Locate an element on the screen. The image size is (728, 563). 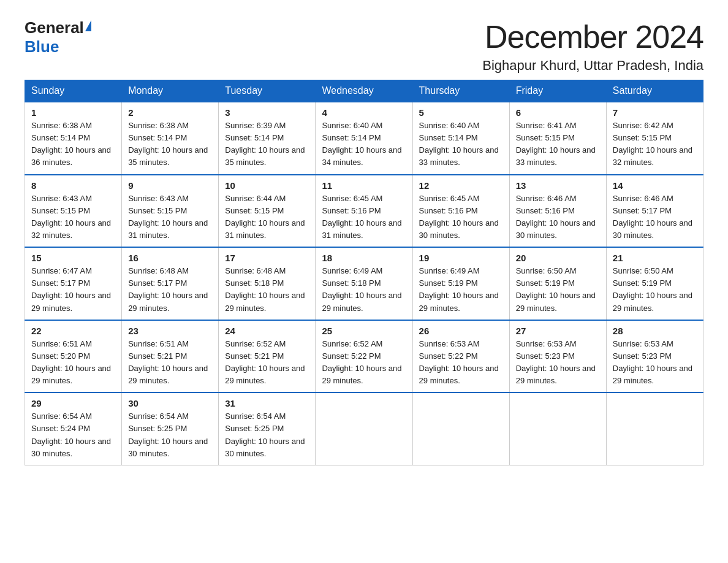
day-number: 30 is located at coordinates (170, 404).